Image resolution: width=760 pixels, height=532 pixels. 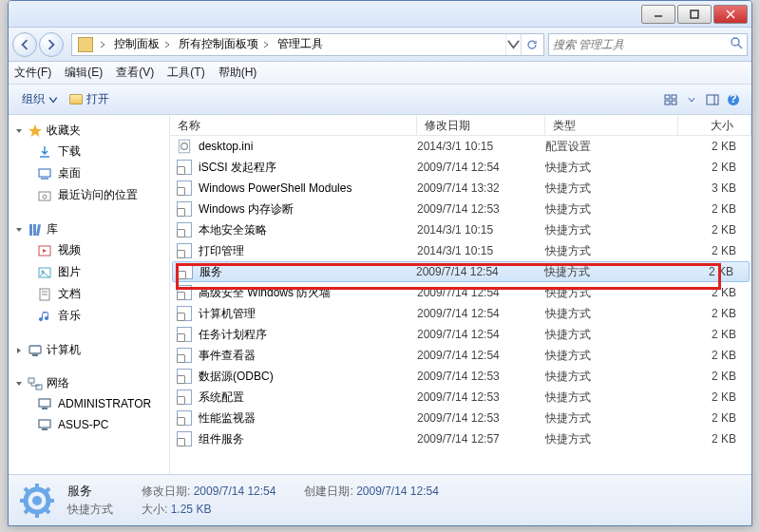 I want to click on back-button, so click(x=25, y=45).